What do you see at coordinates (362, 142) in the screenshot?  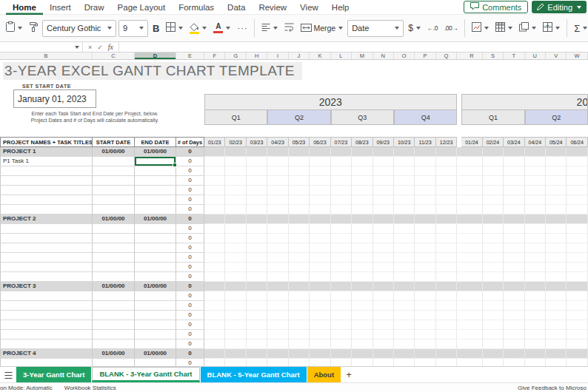 I see `month-header-08-23: 08/23` at bounding box center [362, 142].